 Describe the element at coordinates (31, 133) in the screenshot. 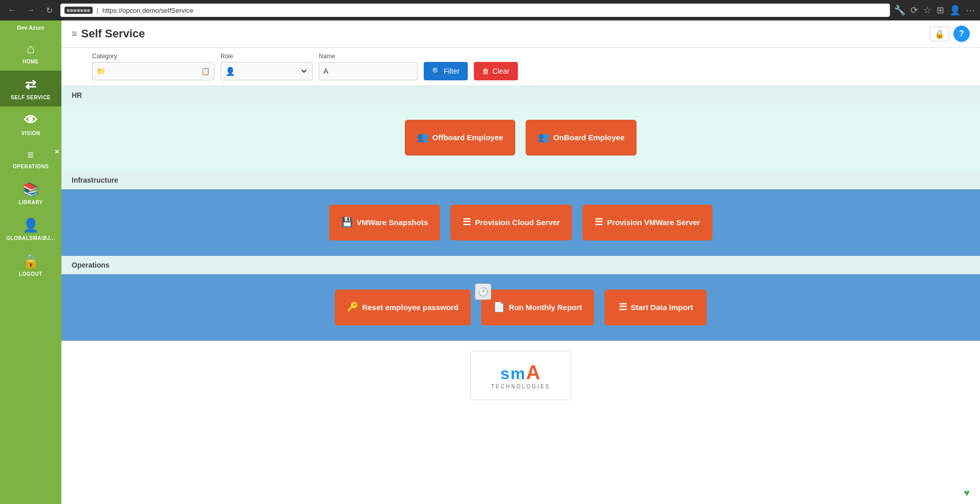

I see `sidebar-vision-label: VISION` at that location.